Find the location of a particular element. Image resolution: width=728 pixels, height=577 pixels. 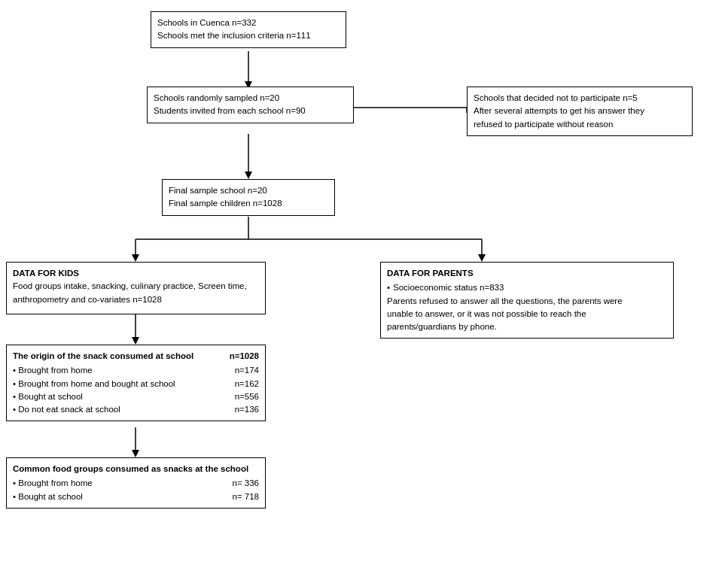

data-kids-title: DATA FOR KIDS is located at coordinates (136, 274).